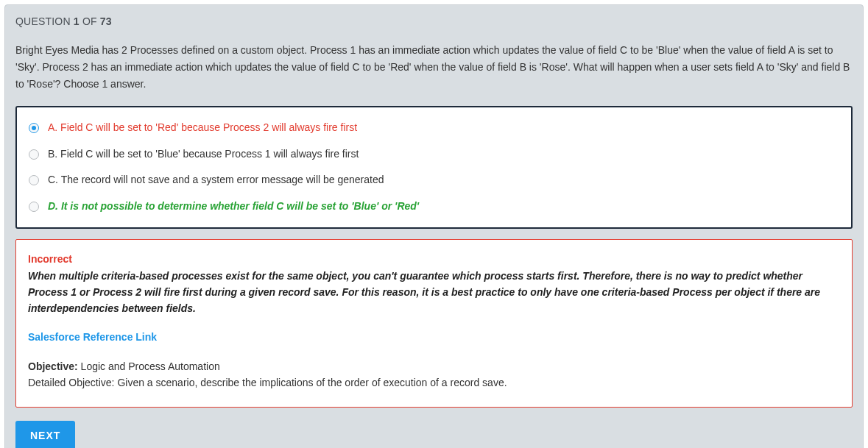 Image resolution: width=868 pixels, height=448 pixels. What do you see at coordinates (434, 293) in the screenshot?
I see `feedback-explanation: When multiple criteria-based processes e…` at bounding box center [434, 293].